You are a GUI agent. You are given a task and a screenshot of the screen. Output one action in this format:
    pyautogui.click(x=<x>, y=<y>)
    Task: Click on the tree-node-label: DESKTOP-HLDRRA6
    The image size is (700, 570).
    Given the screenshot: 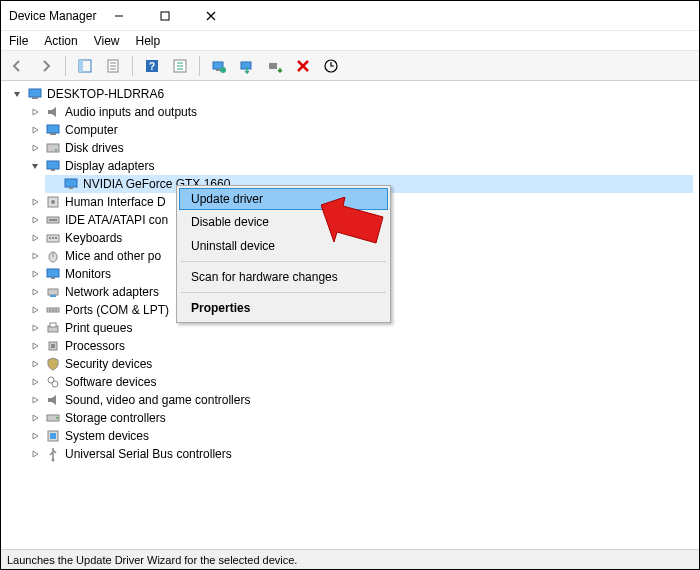 What is the action you would take?
    pyautogui.click(x=106, y=94)
    